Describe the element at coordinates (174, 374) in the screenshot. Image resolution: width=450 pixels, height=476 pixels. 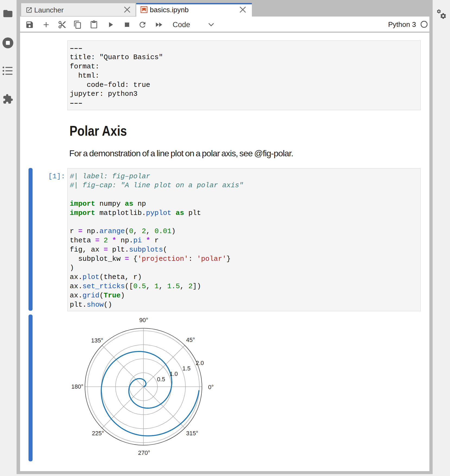
I see `svg-text: 1.0` at that location.